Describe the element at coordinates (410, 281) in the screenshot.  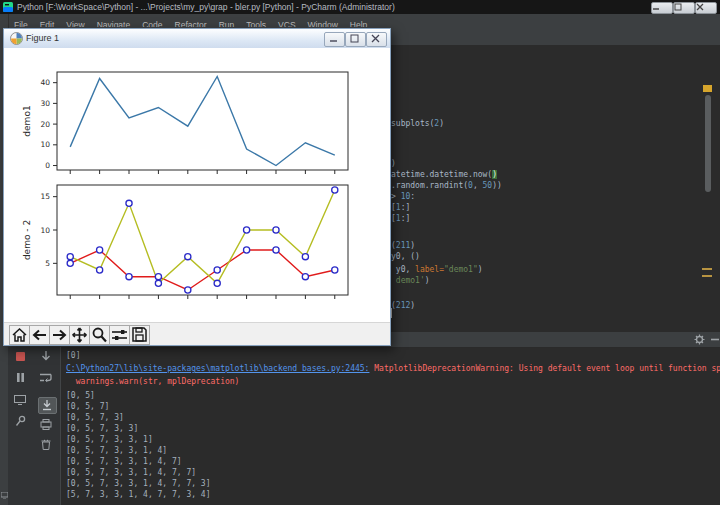
I see `editor-code-line: demo1')` at that location.